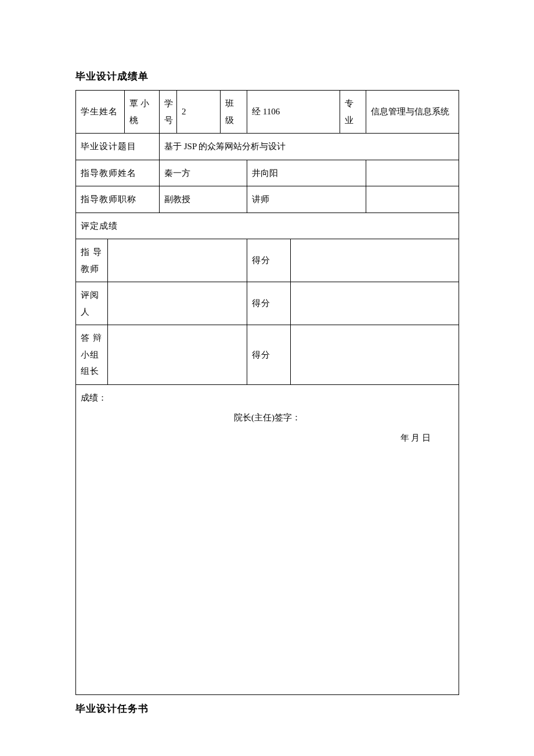  Describe the element at coordinates (268, 112) in the screenshot. I see `row-student: 学生姓名 覃 小桃 学号 2 班级 经 1106 专业 信息管理与信息系统` at that location.